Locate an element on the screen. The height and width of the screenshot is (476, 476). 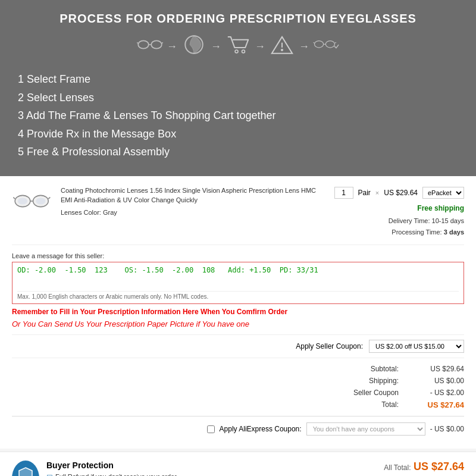
subtotal-label: Subtotal: is located at coordinates (378, 369).